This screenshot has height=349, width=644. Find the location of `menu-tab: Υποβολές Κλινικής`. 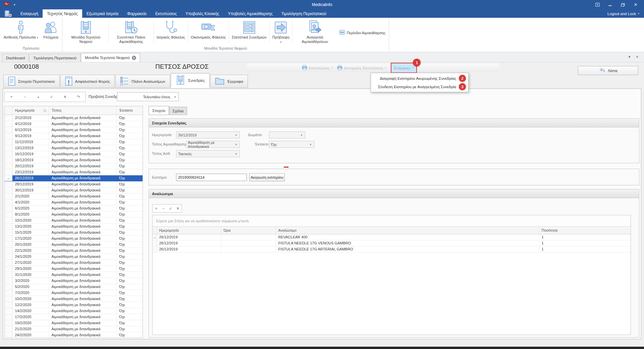

menu-tab: Υποβολές Κλινικής is located at coordinates (202, 13).